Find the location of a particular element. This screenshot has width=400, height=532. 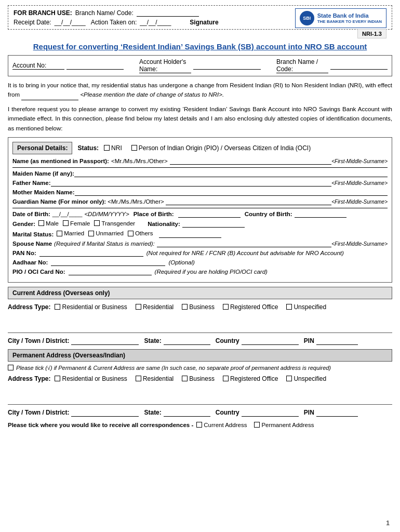

current-state-field: State: is located at coordinates (177, 341).